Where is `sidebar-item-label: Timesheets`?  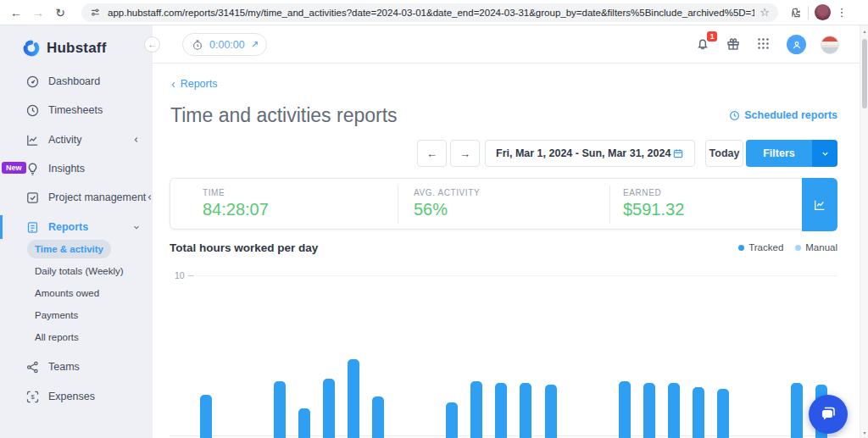
sidebar-item-label: Timesheets is located at coordinates (75, 110).